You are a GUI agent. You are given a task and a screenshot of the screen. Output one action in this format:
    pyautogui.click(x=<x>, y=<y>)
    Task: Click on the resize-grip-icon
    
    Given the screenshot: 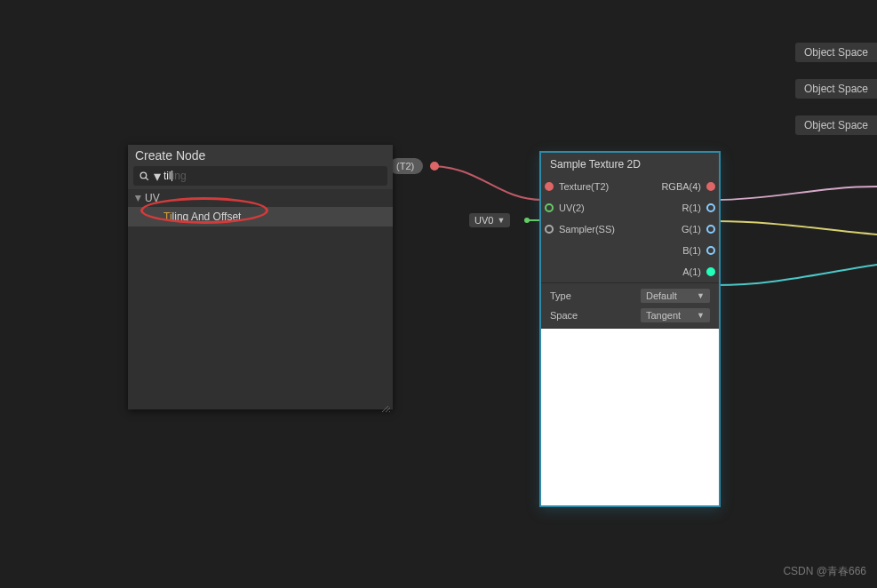 What is the action you would take?
    pyautogui.click(x=386, y=404)
    